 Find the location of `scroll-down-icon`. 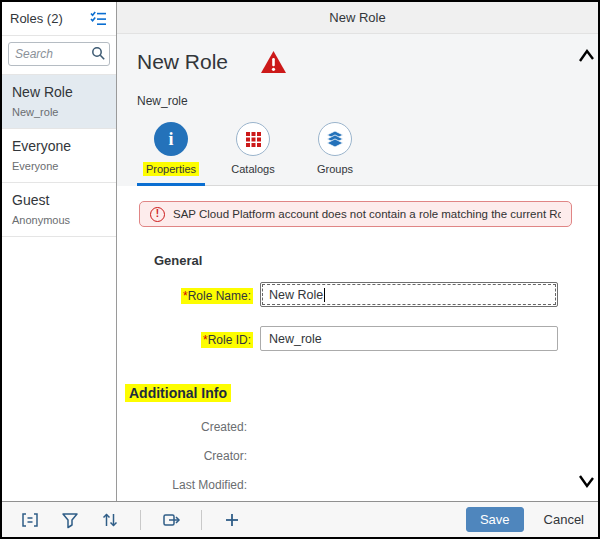

scroll-down-icon is located at coordinates (586, 481).